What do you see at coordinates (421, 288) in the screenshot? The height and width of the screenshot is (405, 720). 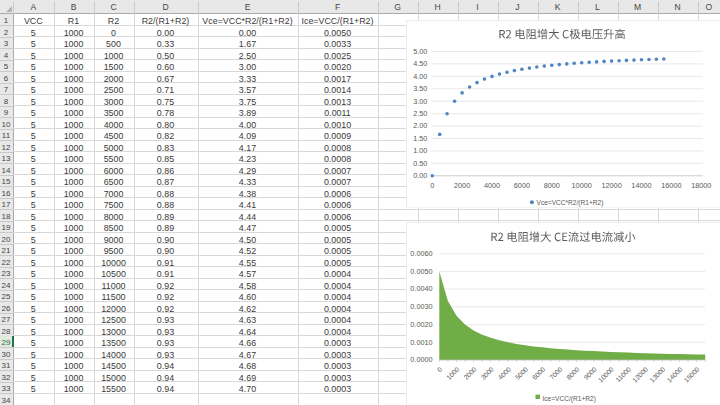 I see `svg-text: 0.0040` at bounding box center [421, 288].